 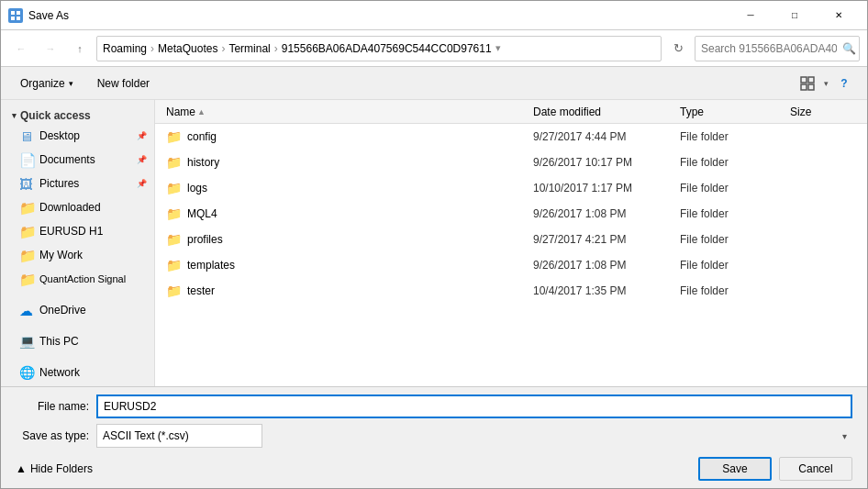 What do you see at coordinates (731, 112) in the screenshot?
I see `col-type-header: Type` at bounding box center [731, 112].